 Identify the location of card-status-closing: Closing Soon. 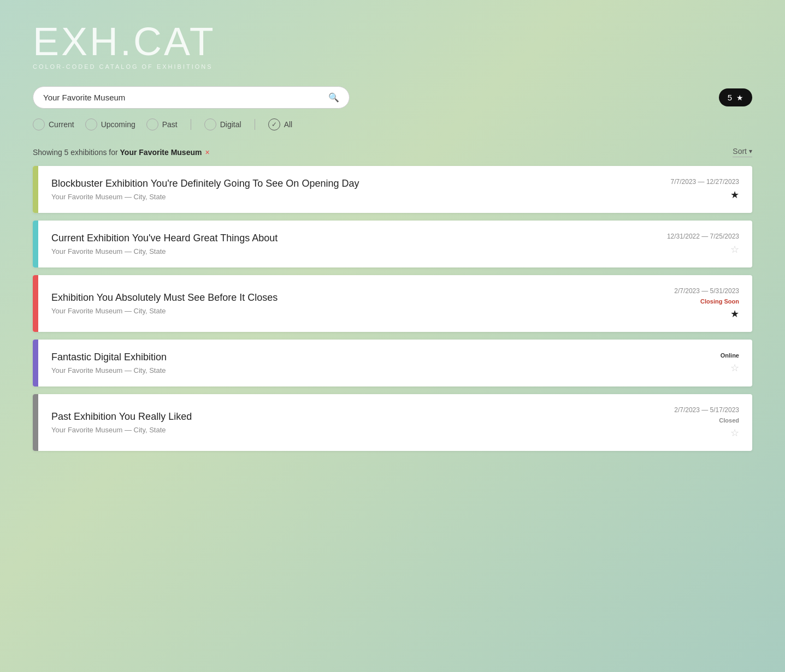
(720, 301).